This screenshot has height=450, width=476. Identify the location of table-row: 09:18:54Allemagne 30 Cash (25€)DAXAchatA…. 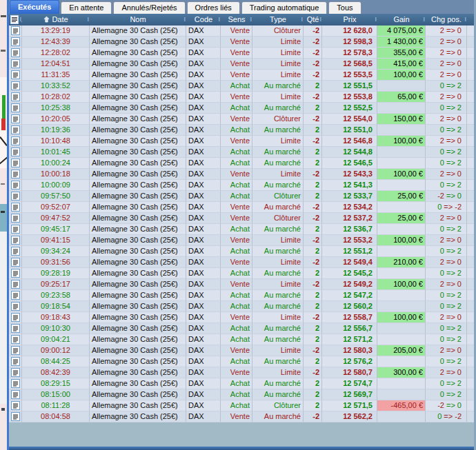
(241, 307).